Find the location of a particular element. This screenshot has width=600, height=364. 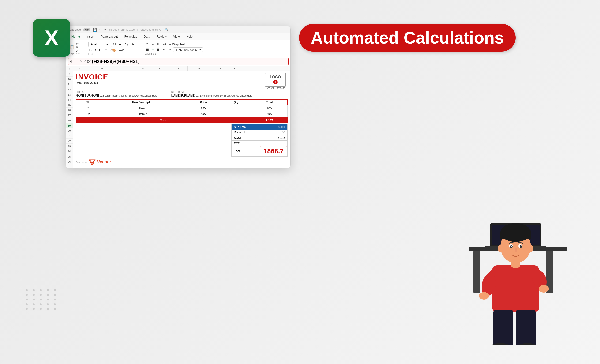

underline-btn: U is located at coordinates (100, 50).